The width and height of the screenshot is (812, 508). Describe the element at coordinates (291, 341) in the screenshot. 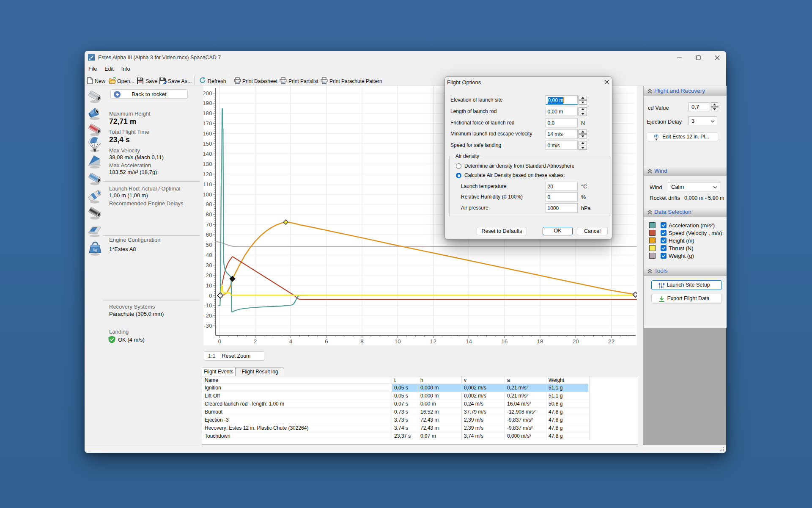

I see `svg-text: 4` at that location.